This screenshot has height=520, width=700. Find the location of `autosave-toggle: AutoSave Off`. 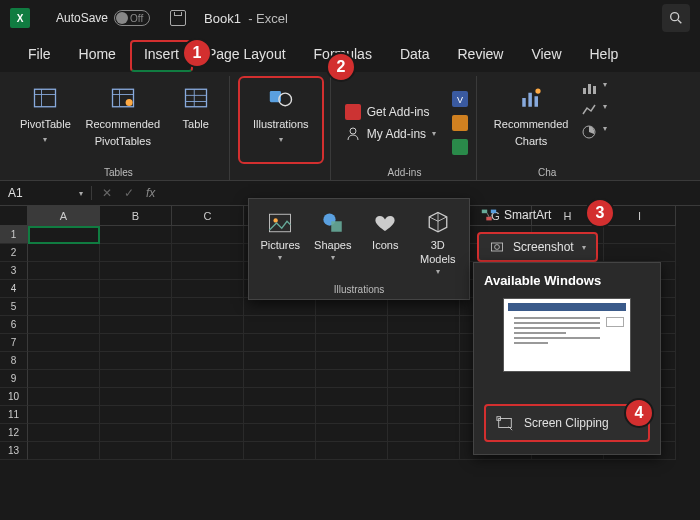

autosave-toggle: AutoSave Off is located at coordinates (103, 18).